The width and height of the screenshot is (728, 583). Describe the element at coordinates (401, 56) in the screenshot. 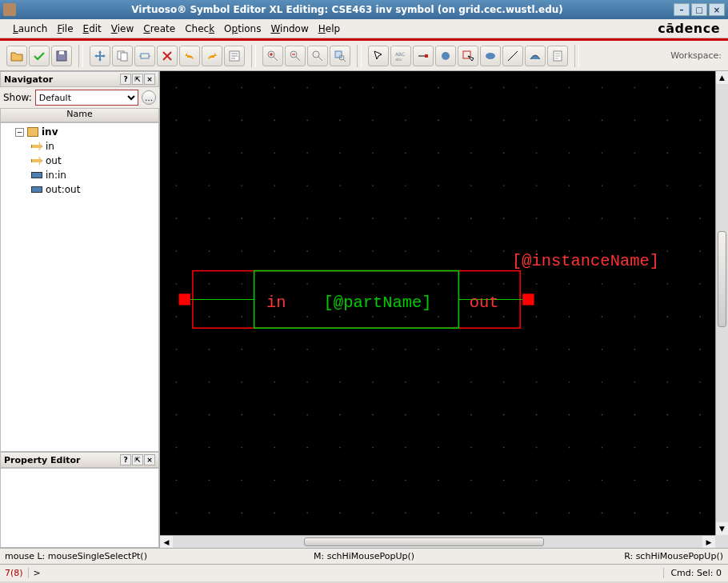

I see `label-button: ABCabc` at that location.